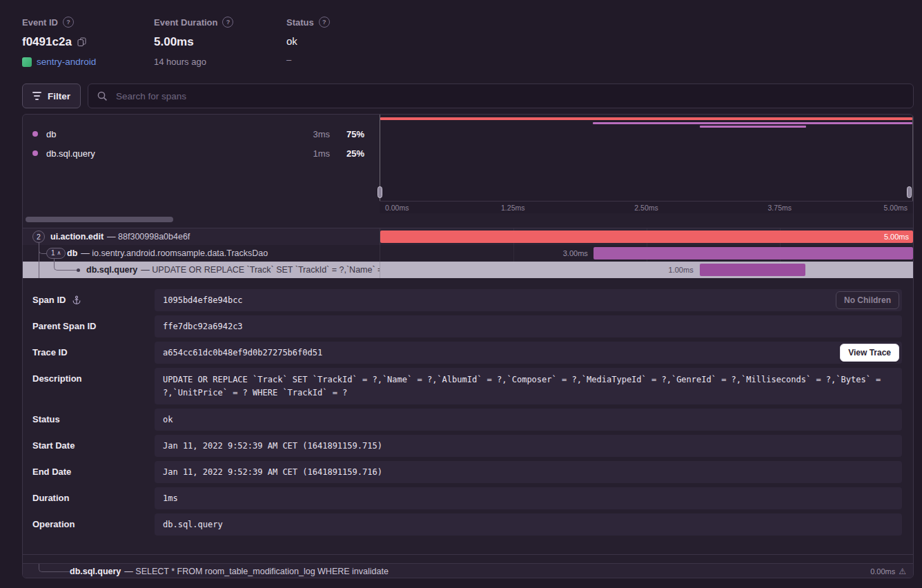  What do you see at coordinates (292, 41) in the screenshot?
I see `status-value: ok` at bounding box center [292, 41].